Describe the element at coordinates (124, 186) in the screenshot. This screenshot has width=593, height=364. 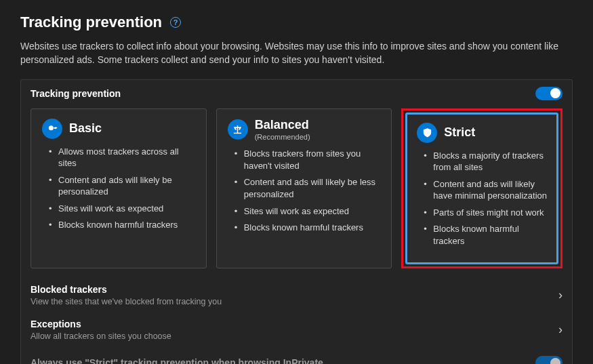
I see `basic-bullet: Content and ads will likely be personali…` at that location.